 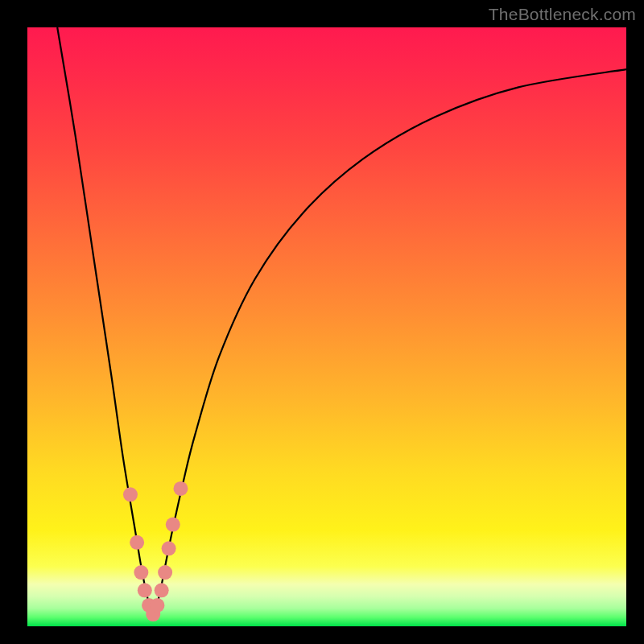 I want to click on watermark-text: TheBottleneck.com, so click(x=562, y=14).